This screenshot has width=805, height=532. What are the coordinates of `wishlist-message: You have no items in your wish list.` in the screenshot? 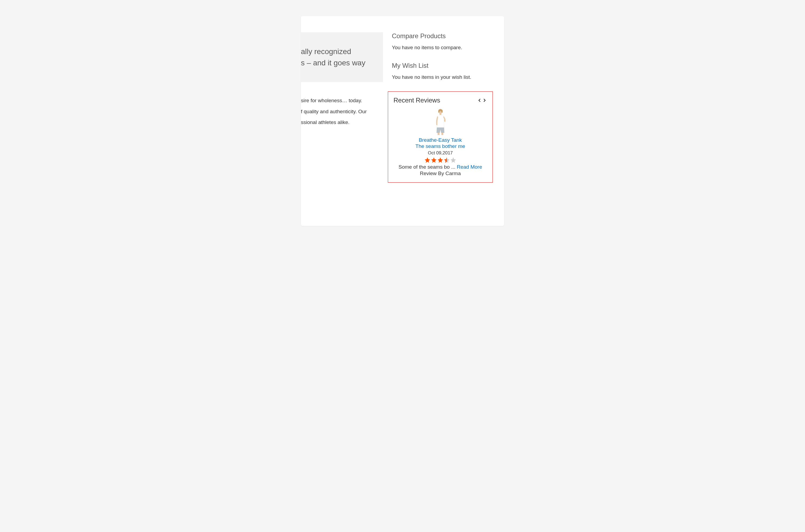 It's located at (442, 77).